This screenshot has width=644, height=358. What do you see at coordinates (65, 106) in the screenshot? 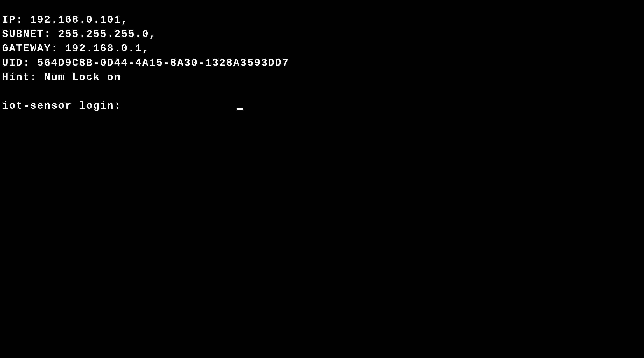
I see `login-prompt-text: iot-sensor login:` at bounding box center [65, 106].